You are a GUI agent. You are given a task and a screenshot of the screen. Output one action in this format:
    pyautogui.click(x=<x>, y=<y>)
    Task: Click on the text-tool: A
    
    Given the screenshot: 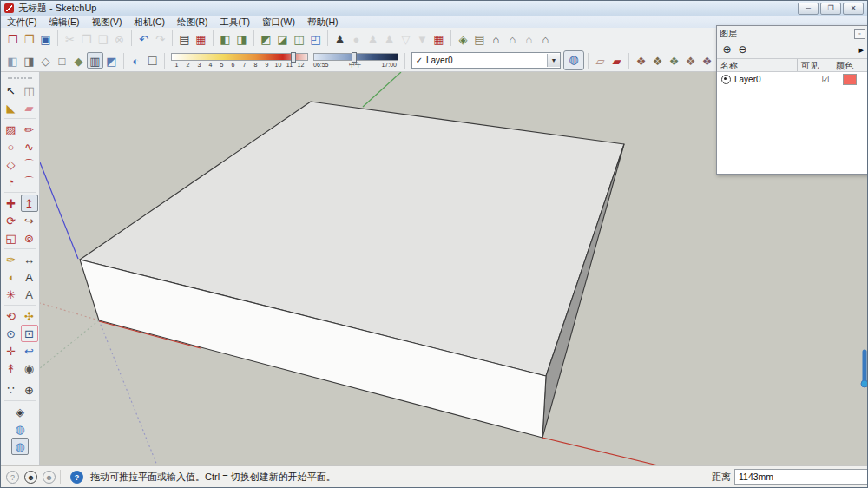 What is the action you would take?
    pyautogui.click(x=30, y=277)
    